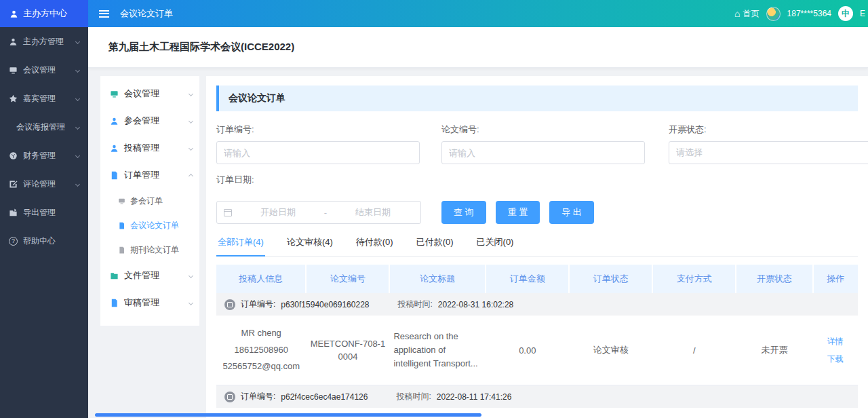  I want to click on conference-header: 第九届土木工程国际学术会议(ICCE2022), so click(478, 48).